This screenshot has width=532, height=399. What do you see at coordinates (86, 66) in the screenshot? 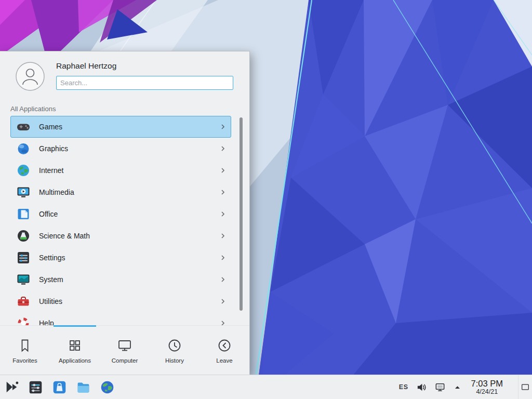
I see `user-name: Raphael Hertzog` at bounding box center [86, 66].